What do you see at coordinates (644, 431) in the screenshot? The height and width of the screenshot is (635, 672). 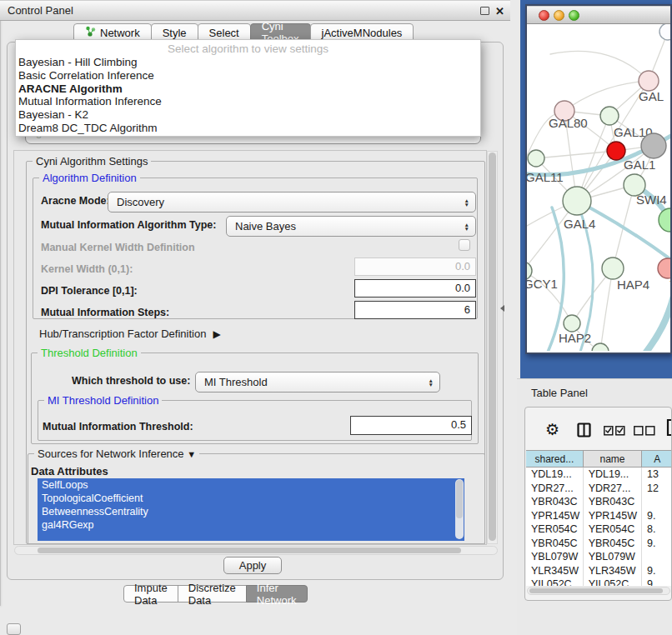 I see `unchecked-checkbox-icon` at bounding box center [644, 431].